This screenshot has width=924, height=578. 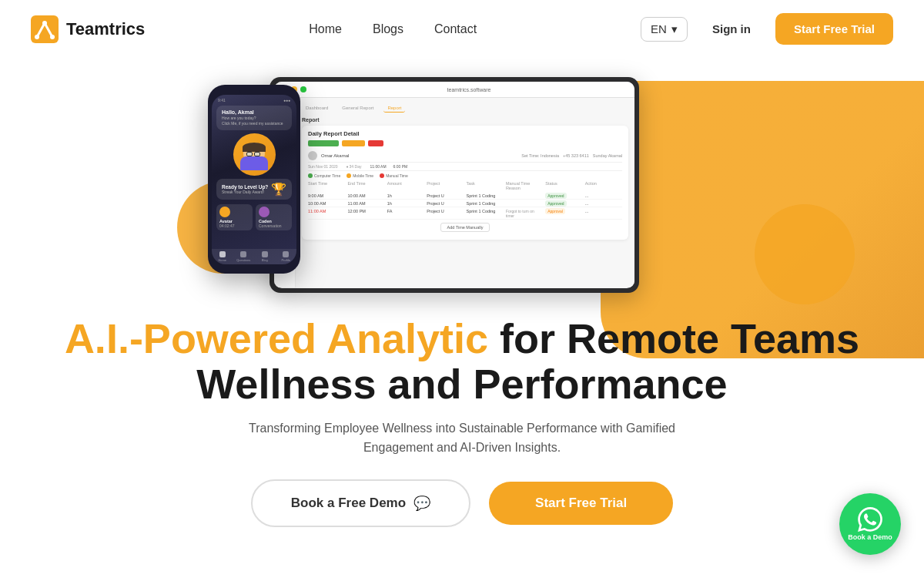 I want to click on phone-users-row: Avatar 04:02:47 Caden Conversation, so click(x=254, y=217).